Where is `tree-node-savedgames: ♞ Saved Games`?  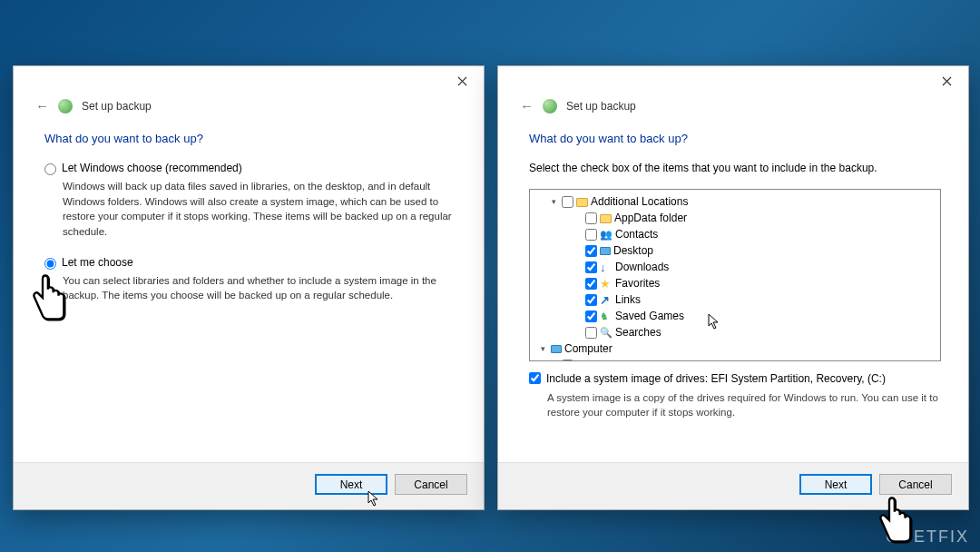
tree-node-savedgames: ♞ Saved Games is located at coordinates (735, 316).